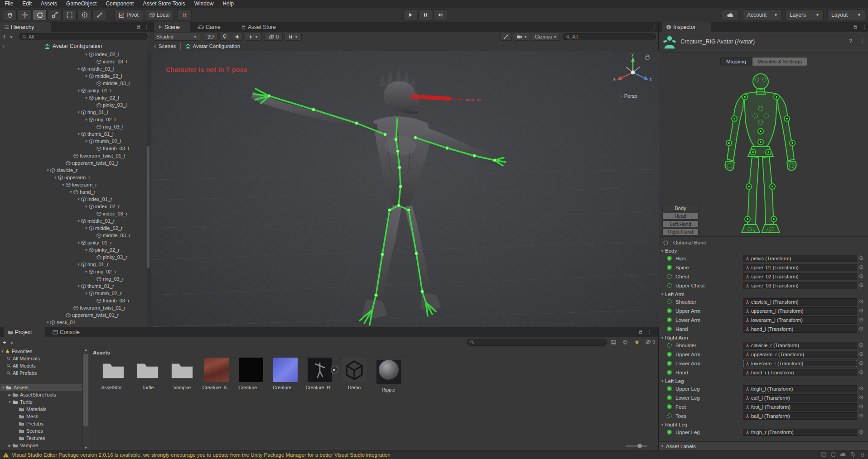 Image resolution: width=868 pixels, height=459 pixels. Describe the element at coordinates (185, 15) in the screenshot. I see `snap-grid-button` at that location.